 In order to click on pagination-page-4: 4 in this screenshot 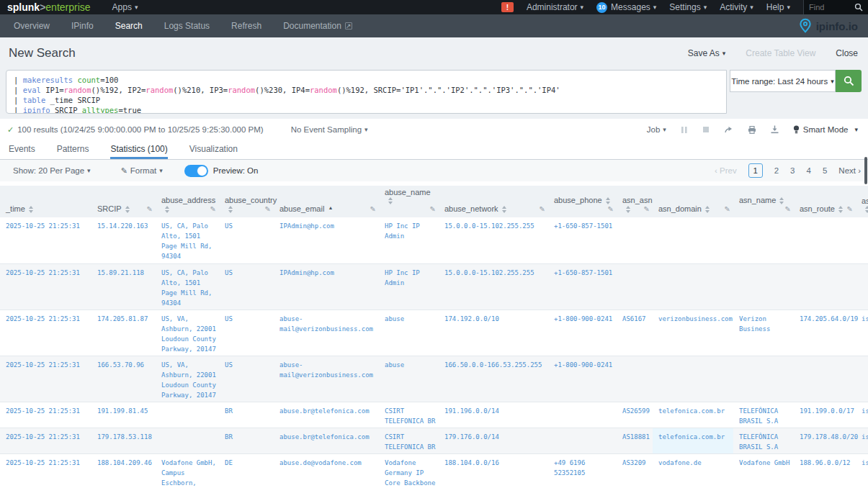, I will do `click(809, 171)`.